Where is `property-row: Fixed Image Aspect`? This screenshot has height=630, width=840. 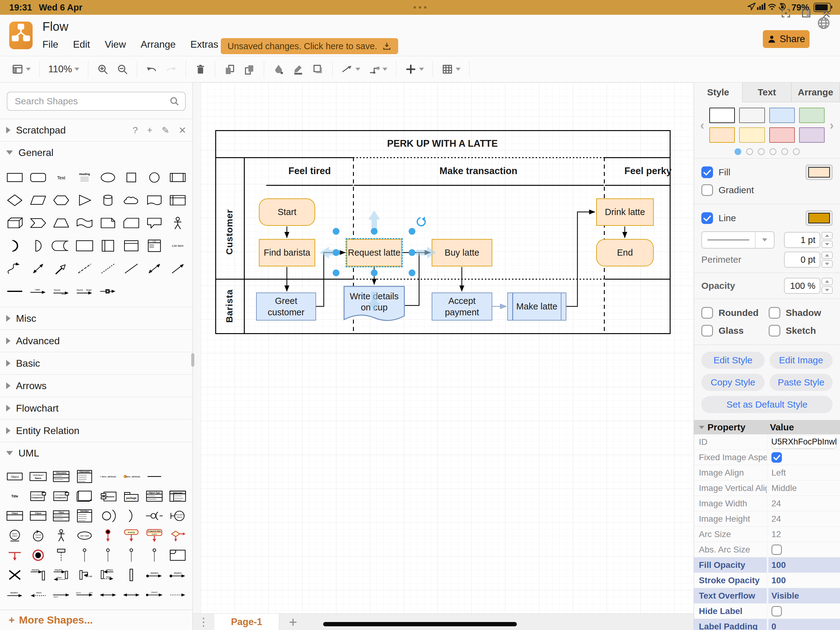
property-row: Fixed Image Aspect is located at coordinates (767, 457).